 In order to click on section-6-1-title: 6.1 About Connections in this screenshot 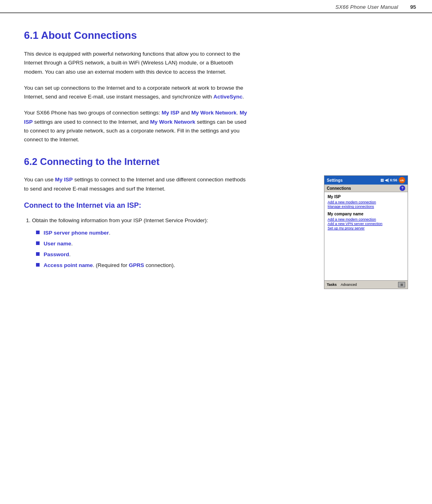, I will do `click(216, 35)`.